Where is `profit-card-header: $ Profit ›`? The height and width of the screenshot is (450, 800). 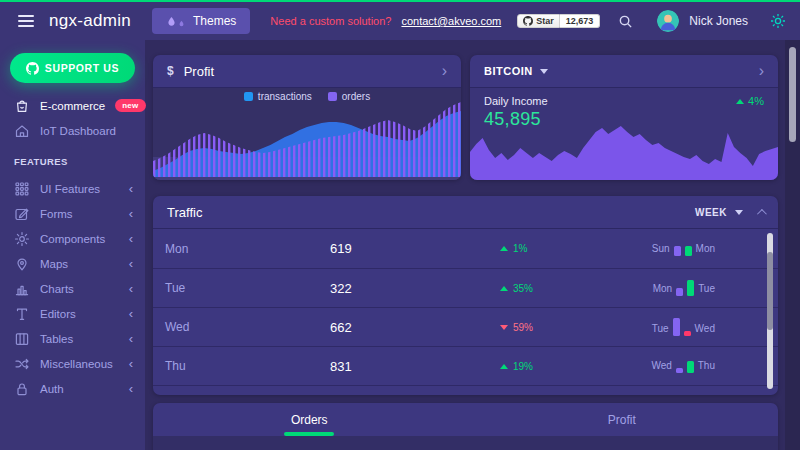 profit-card-header: $ Profit › is located at coordinates (307, 72).